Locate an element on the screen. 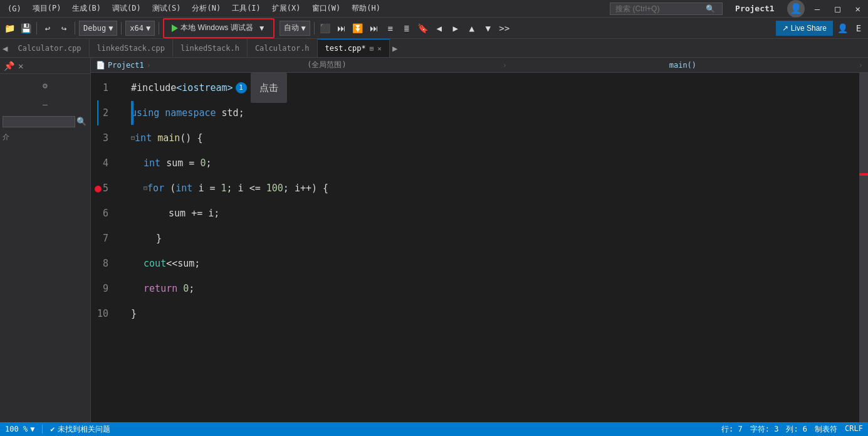 The image size is (868, 436). toolbar-nav-up: ▲ is located at coordinates (472, 28).